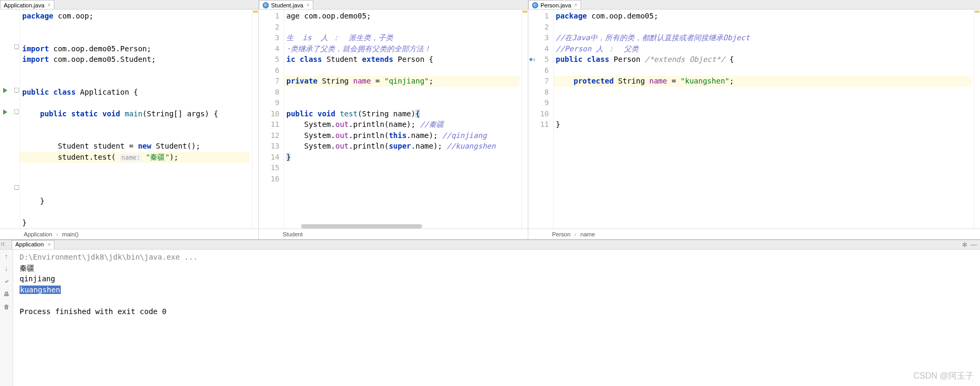  Describe the element at coordinates (294, 234) in the screenshot. I see `breadcrumb-item: Student` at that location.